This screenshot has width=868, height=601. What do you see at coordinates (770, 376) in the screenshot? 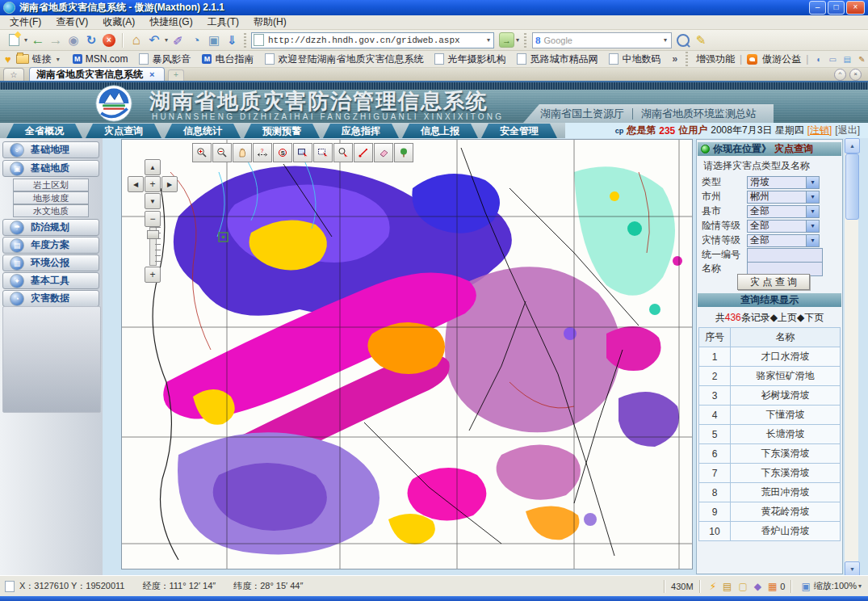
I see `table-row: 2骆家恒矿滑地` at bounding box center [770, 376].